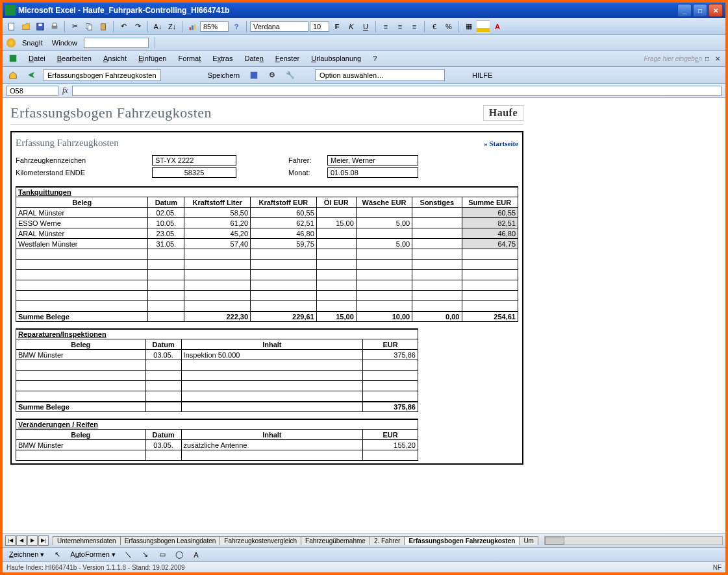 The image size is (728, 575). I want to click on menu-ansicht: Ansicht, so click(115, 58).